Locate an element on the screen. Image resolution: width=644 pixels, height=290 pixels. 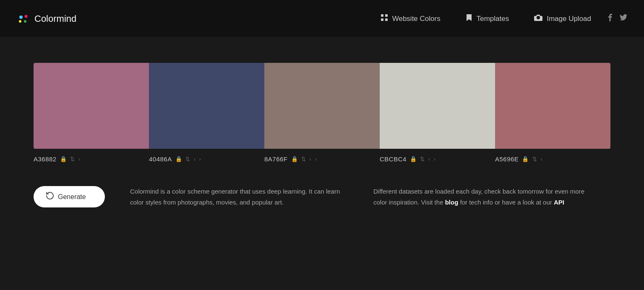
lock-icon-0: 🔒 is located at coordinates (64, 159).